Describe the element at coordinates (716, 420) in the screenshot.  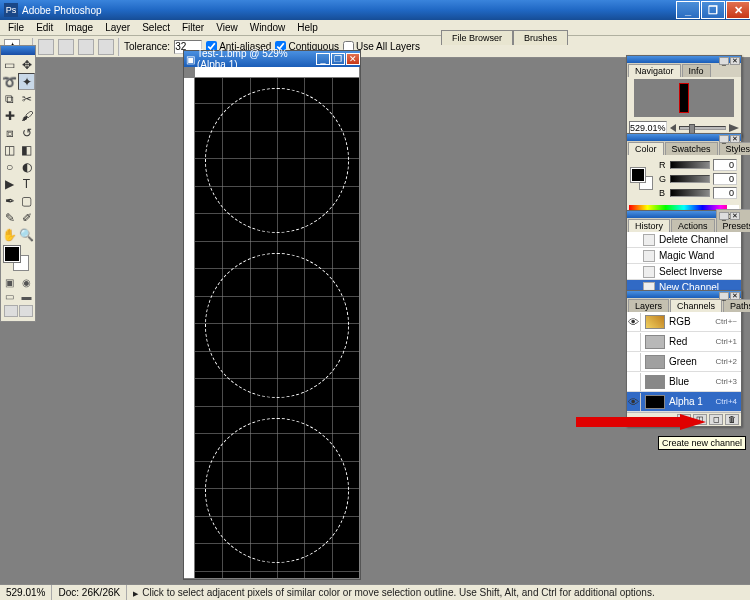
I see `create-new-channel-icon: ◻` at that location.